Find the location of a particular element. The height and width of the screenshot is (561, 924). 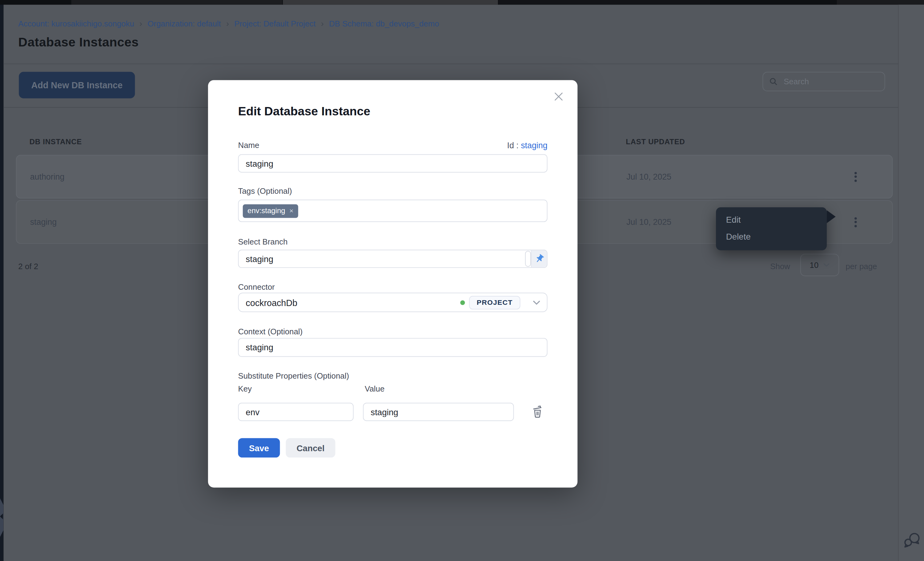

connector-select: cockroachDb PROJECT is located at coordinates (392, 302).